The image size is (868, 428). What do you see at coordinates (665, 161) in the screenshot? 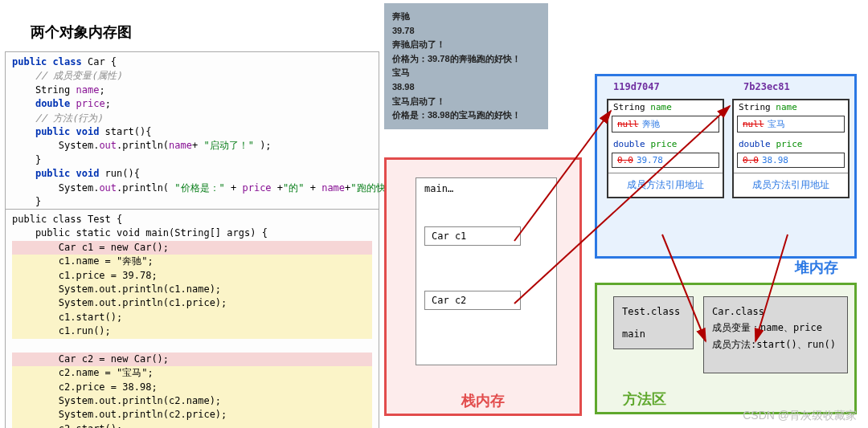
I see `heap-obj1-price: 0.039.78` at bounding box center [665, 161].